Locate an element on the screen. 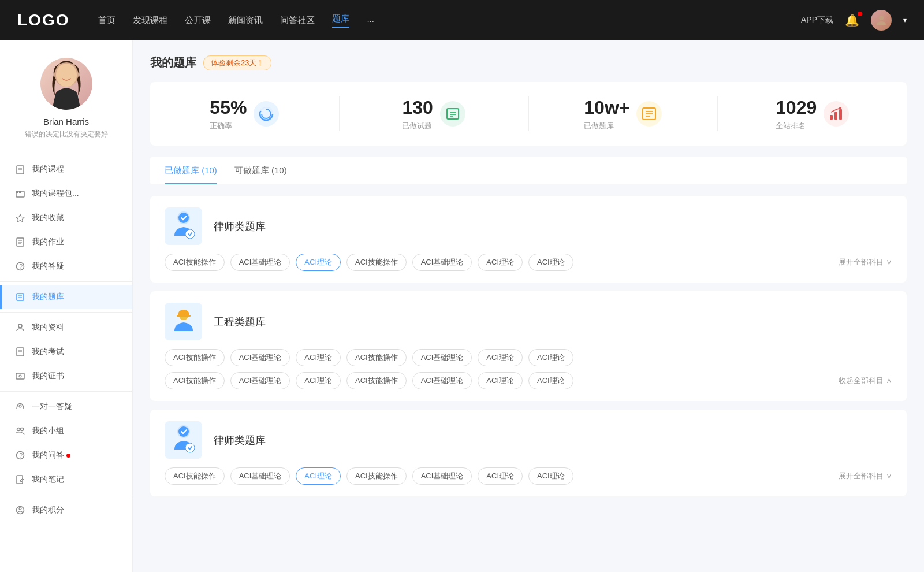 This screenshot has height=572, width=924. nav-item-courses: 发现课程 is located at coordinates (150, 21).